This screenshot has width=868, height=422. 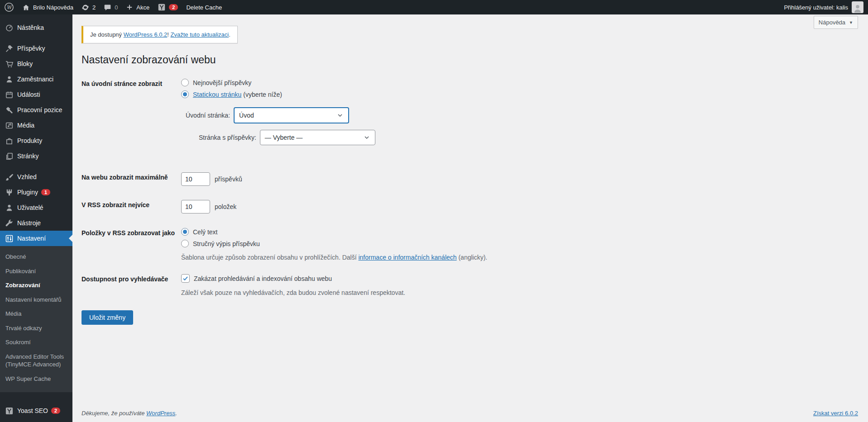 What do you see at coordinates (36, 125) in the screenshot?
I see `sidebar-item-media: Média` at bounding box center [36, 125].